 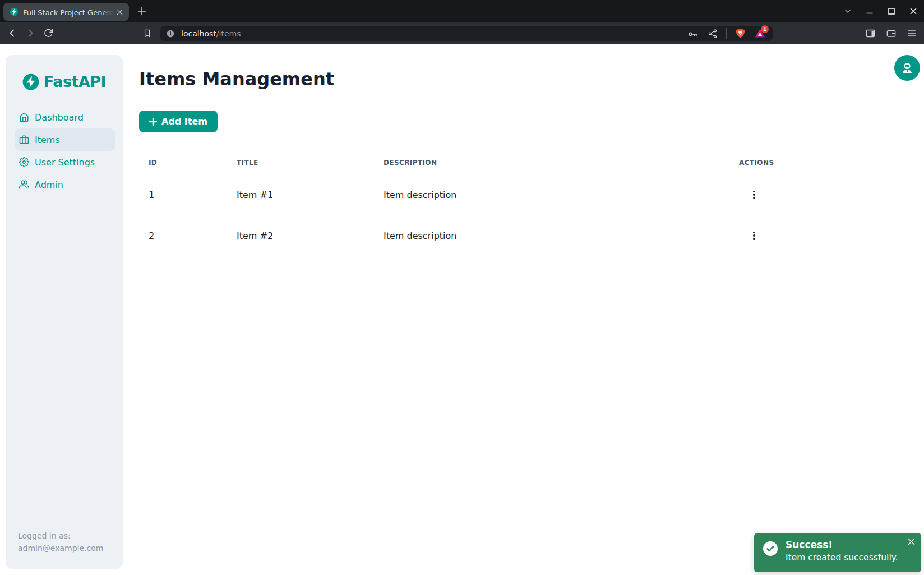 I want to click on sidebar-item-admin: Admin, so click(x=65, y=185).